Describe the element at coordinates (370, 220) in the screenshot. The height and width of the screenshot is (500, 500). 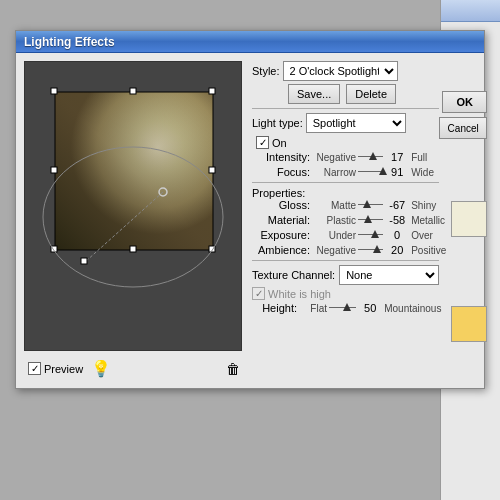
I see `material-slider` at that location.